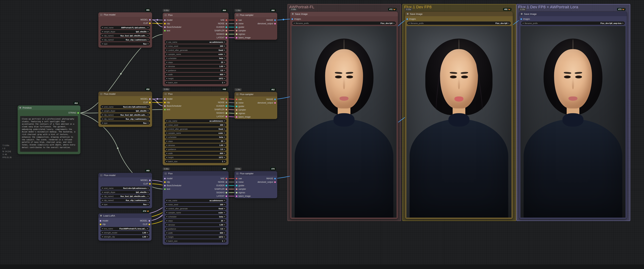 The height and width of the screenshot is (269, 644). What do you see at coordinates (236, 189) in the screenshot?
I see `input-dot-sampler` at bounding box center [236, 189].